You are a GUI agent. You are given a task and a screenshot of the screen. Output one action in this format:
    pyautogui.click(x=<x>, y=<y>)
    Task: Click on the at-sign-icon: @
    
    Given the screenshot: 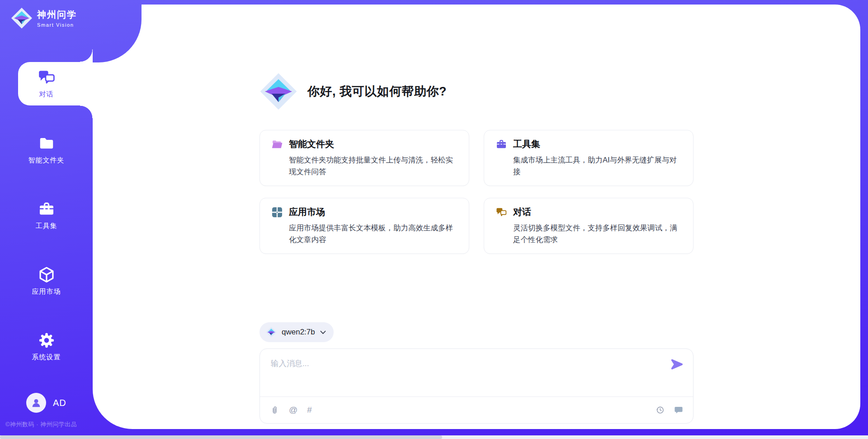 What is the action you would take?
    pyautogui.click(x=293, y=410)
    